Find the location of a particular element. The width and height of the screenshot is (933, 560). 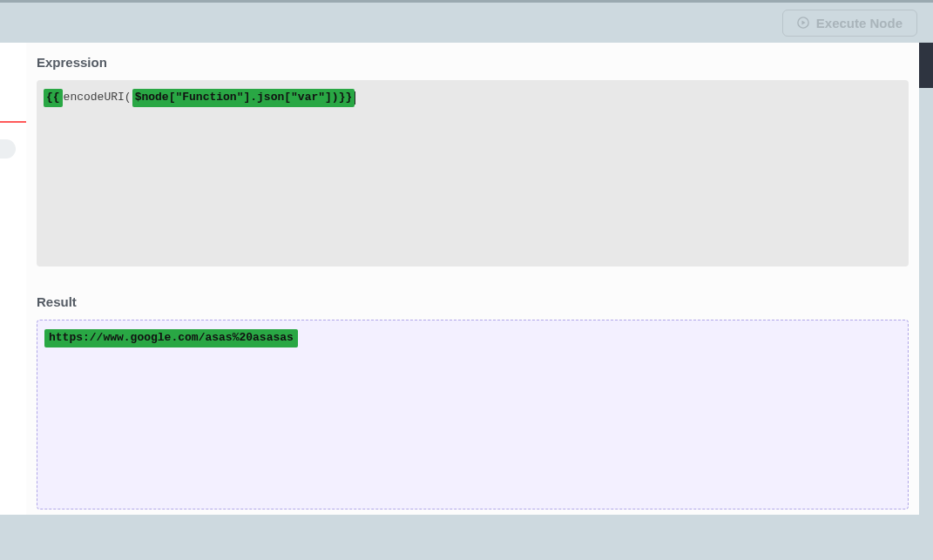

result-value: https://www.google.com/asas%20asasas is located at coordinates (171, 338).